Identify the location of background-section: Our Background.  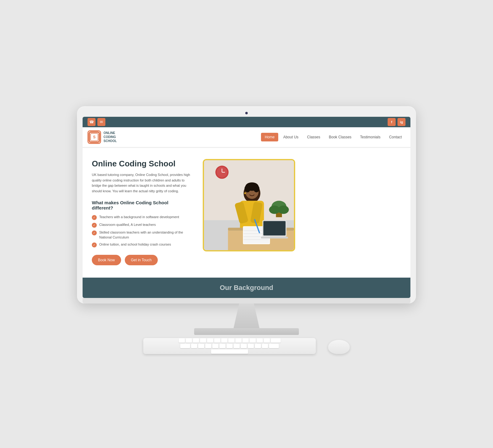
(246, 288).